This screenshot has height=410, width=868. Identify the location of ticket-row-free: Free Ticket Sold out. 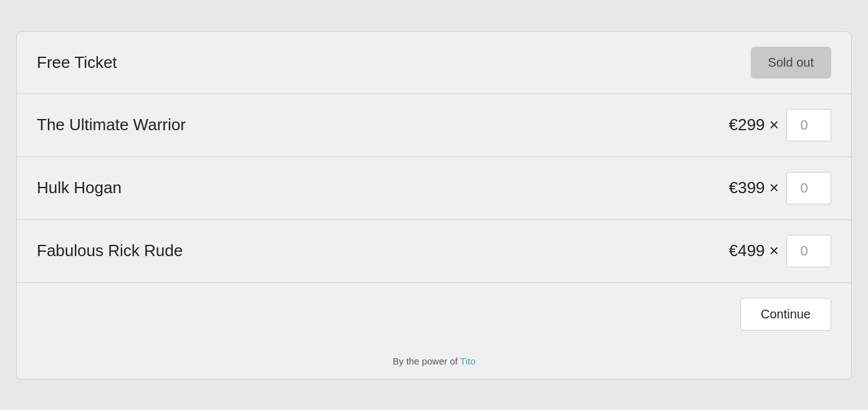
(434, 63).